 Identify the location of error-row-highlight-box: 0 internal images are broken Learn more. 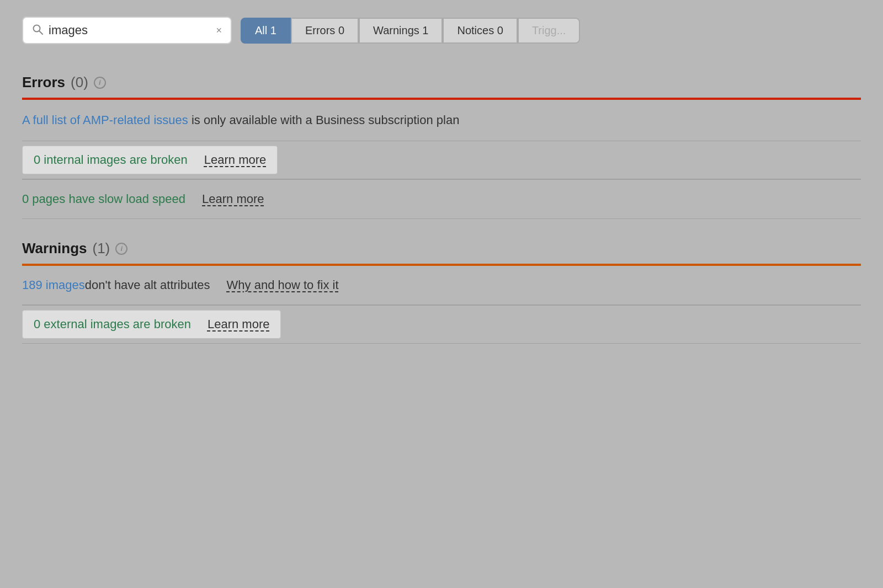
(150, 160).